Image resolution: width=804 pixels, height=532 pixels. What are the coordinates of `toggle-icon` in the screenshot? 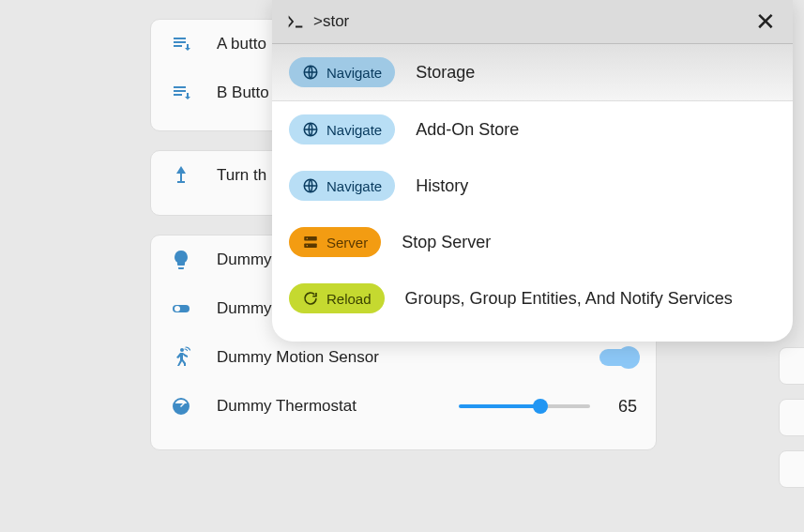 It's located at (181, 309).